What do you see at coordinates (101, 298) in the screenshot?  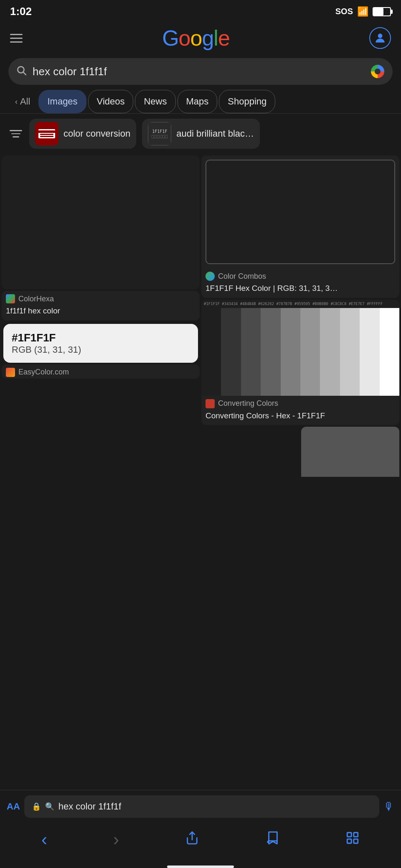 I see `card-source: ColorHexa` at bounding box center [101, 298].